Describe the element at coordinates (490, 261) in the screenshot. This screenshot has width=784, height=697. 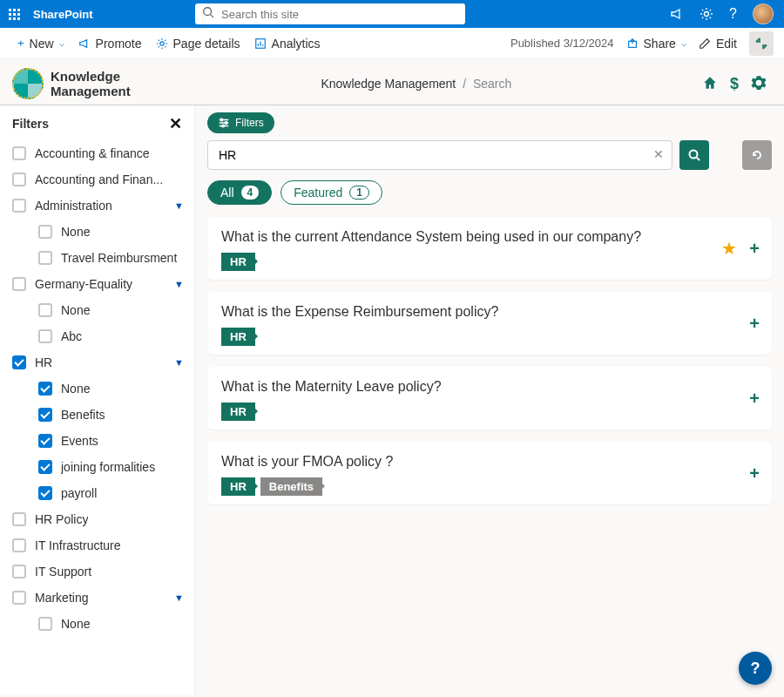
I see `result-tags: HR` at that location.